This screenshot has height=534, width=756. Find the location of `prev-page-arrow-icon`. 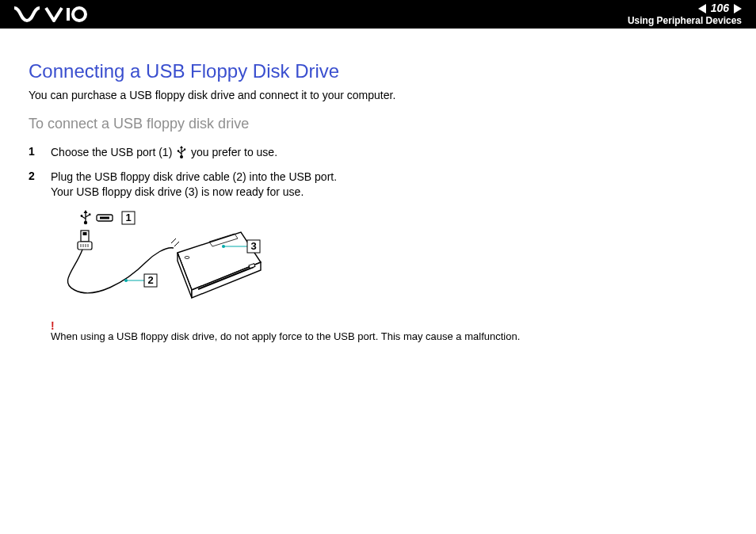

prev-page-arrow-icon is located at coordinates (702, 9).